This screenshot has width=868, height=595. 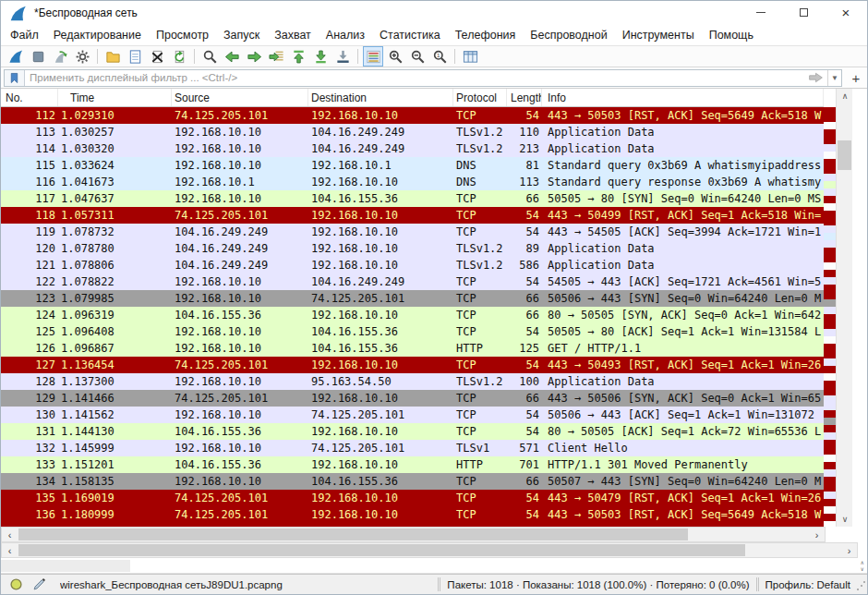 I want to click on packet-row-119: 1191.078732104.16.249.249192.168.10.10TC…, so click(x=412, y=232).